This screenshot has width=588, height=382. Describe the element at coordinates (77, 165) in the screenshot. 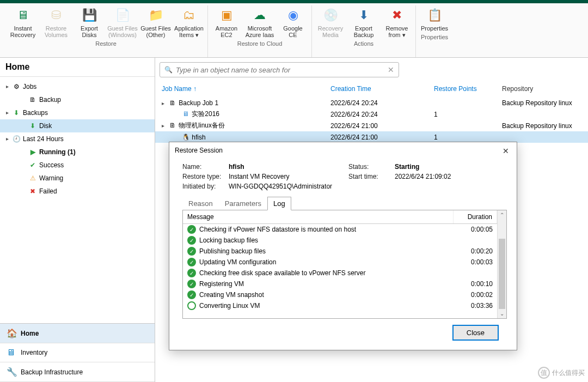

I see `tree-success: ✔Success` at that location.